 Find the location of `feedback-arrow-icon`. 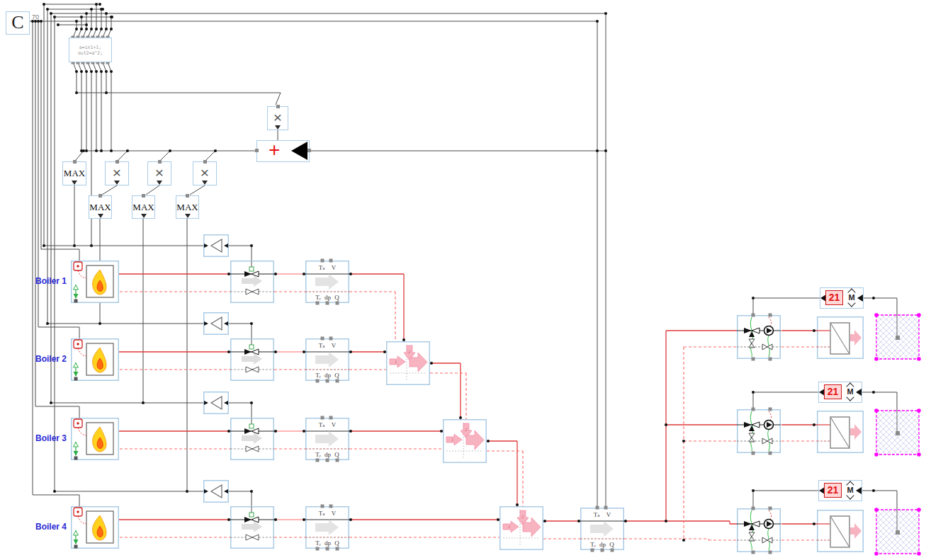

feedback-arrow-icon is located at coordinates (299, 151).